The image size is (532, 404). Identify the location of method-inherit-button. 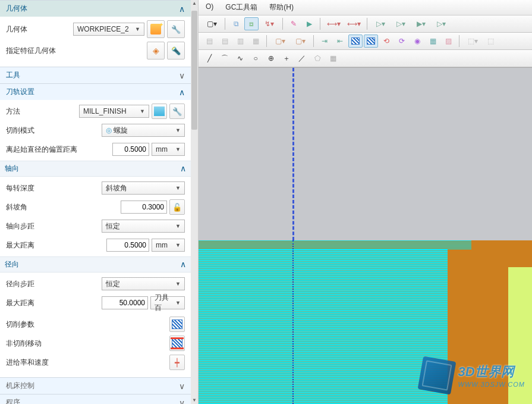
(159, 111).